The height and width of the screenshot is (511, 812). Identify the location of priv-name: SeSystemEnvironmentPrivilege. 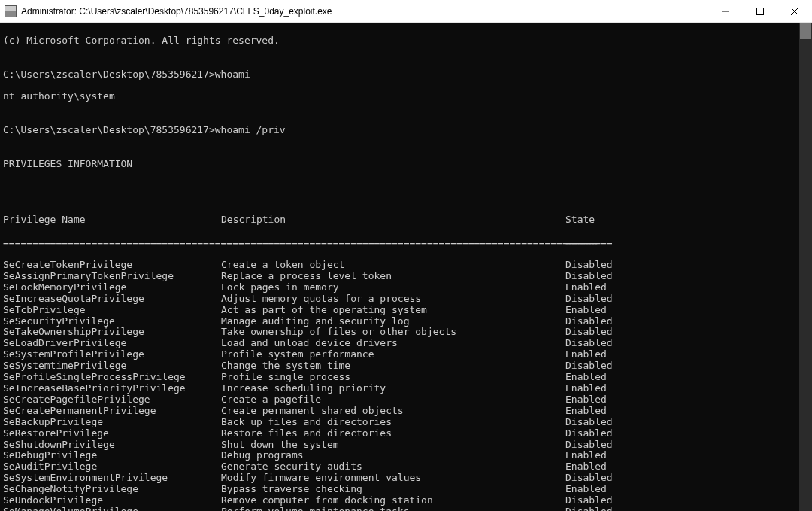
(112, 479).